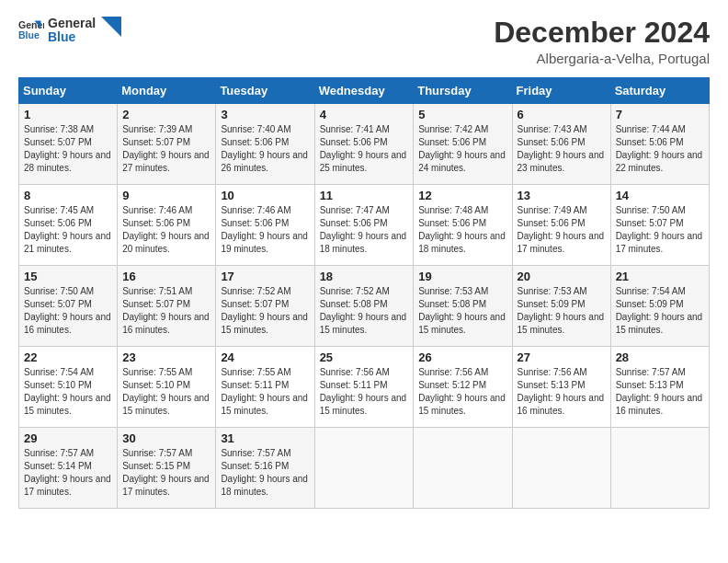 This screenshot has width=728, height=563. I want to click on col-header-sunday: Sunday, so click(68, 91).